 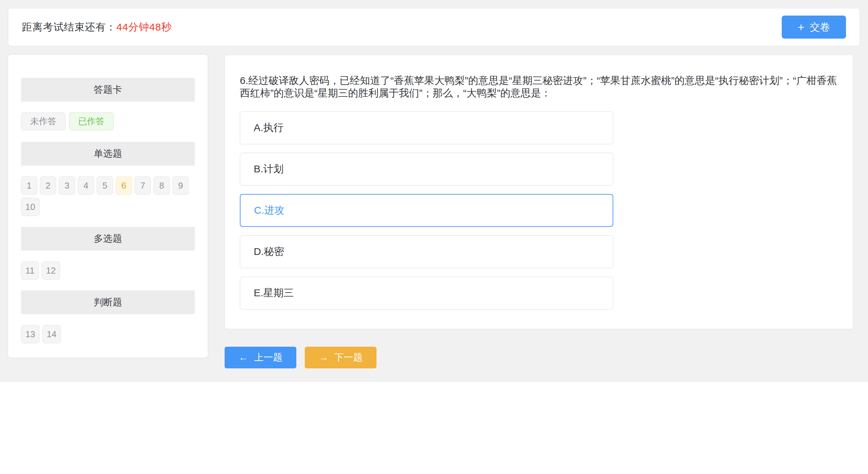 What do you see at coordinates (269, 128) in the screenshot?
I see `option-a-label: A.执行` at bounding box center [269, 128].